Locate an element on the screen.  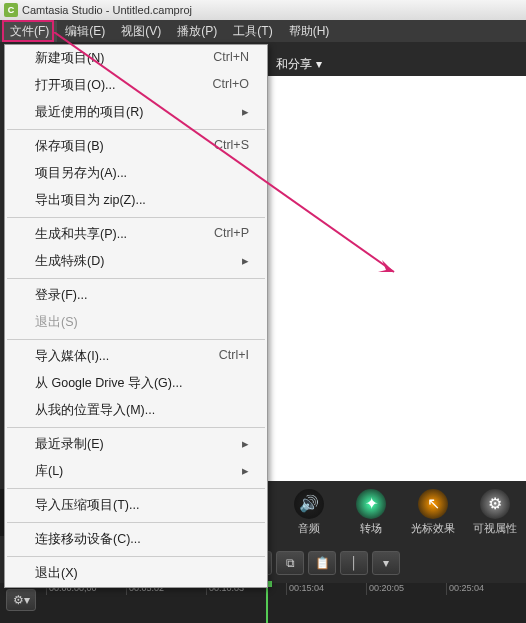
time-tick: 00:15:04 is located at coordinates (305, 589).